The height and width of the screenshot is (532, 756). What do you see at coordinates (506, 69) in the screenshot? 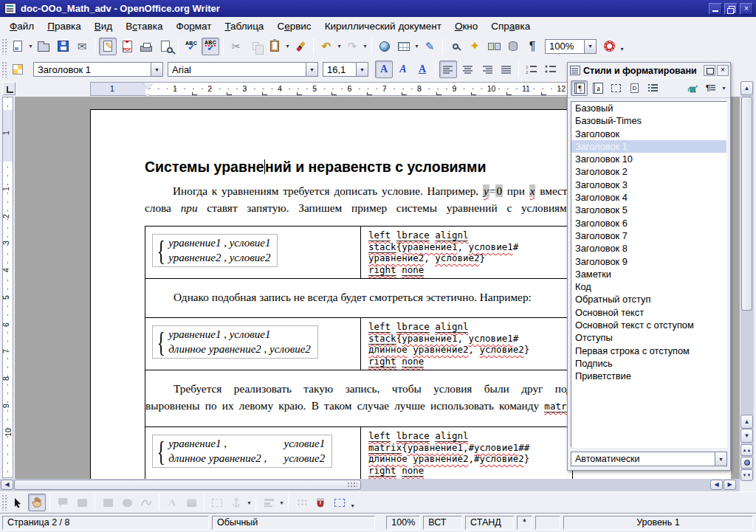
I see `justify-button` at bounding box center [506, 69].